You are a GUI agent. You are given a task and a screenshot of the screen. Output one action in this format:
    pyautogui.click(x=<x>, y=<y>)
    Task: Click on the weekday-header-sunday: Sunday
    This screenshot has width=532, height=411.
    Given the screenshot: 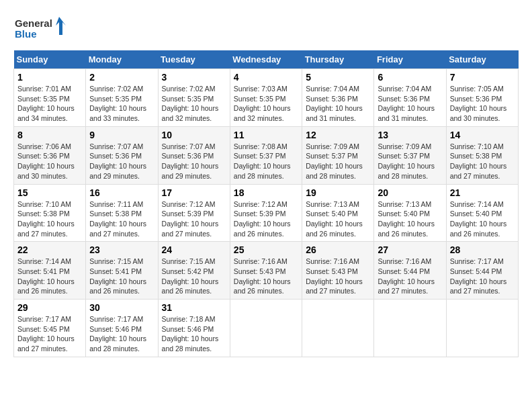 What is the action you would take?
    pyautogui.click(x=50, y=60)
    